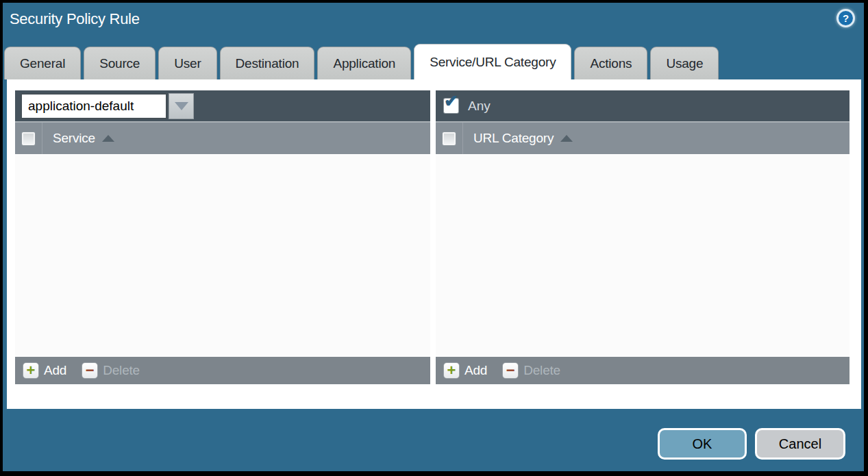  Describe the element at coordinates (267, 63) in the screenshot. I see `tab-destination: Destination` at that location.